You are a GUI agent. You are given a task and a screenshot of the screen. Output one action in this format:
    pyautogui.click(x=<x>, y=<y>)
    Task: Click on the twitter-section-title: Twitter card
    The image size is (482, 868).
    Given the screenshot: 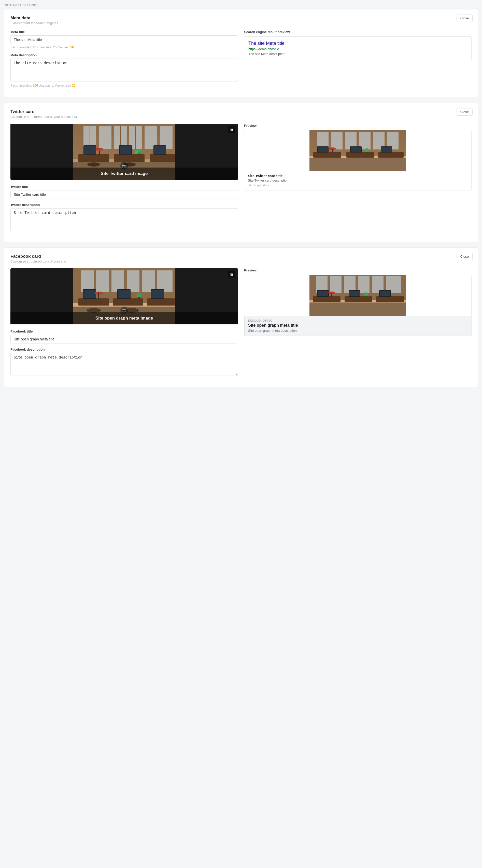 What is the action you would take?
    pyautogui.click(x=241, y=112)
    